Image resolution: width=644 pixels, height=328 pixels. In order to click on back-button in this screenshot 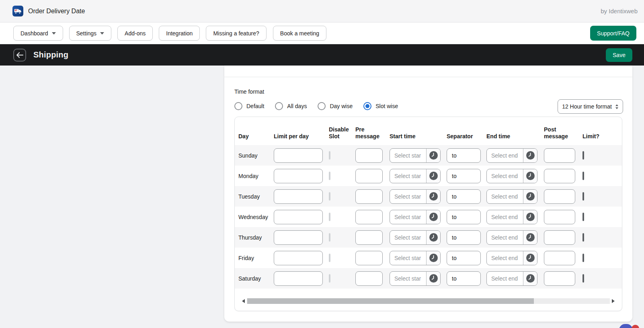, I will do `click(20, 55)`.